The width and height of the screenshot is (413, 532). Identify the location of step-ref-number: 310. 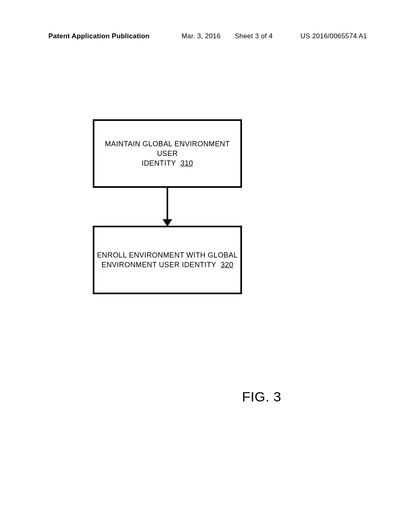
(187, 163).